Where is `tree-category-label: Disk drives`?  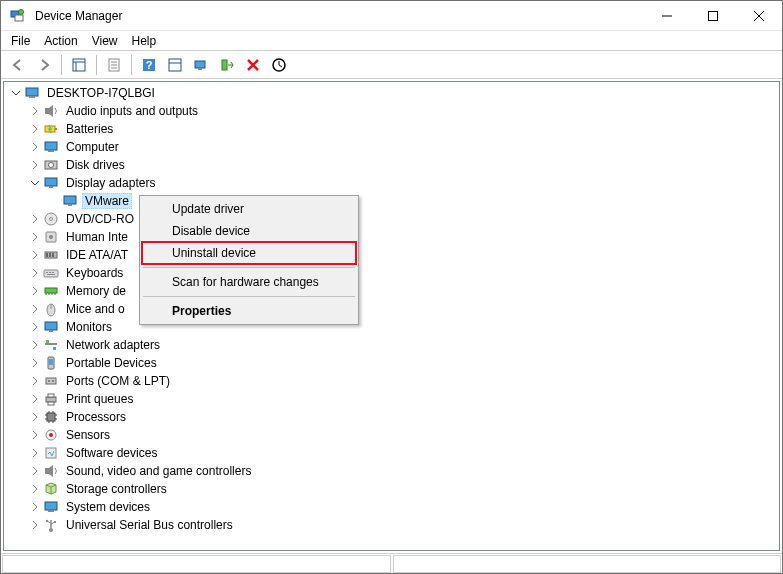
tree-category-label: Disk drives is located at coordinates (96, 165).